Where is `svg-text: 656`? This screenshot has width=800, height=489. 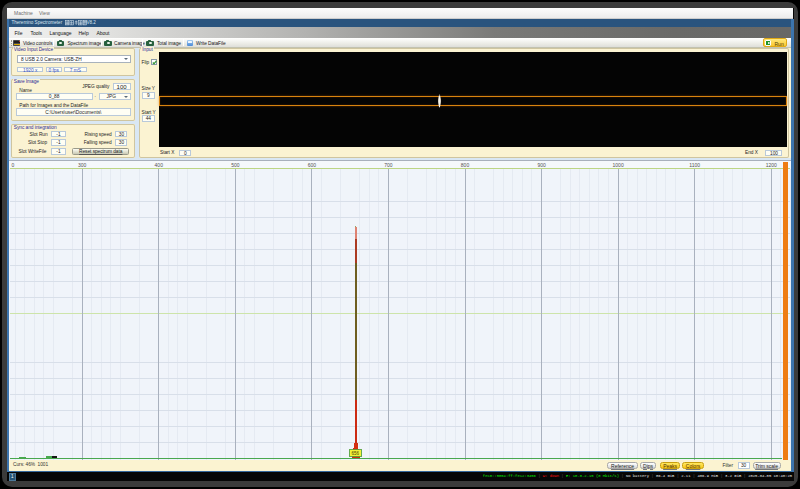
svg-text: 656 is located at coordinates (356, 454).